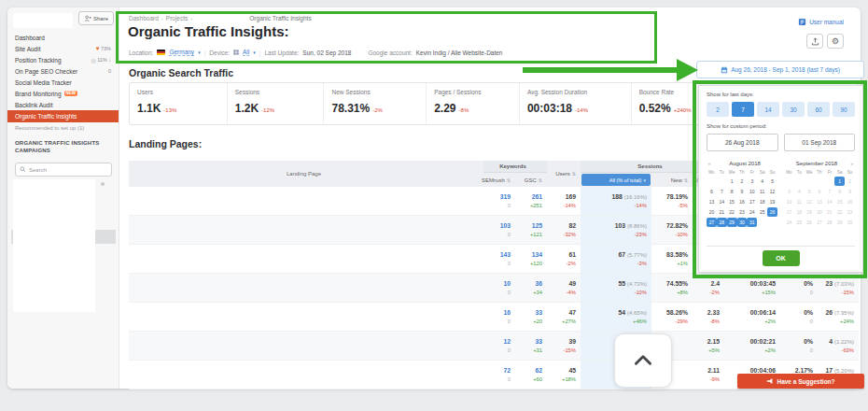  Describe the element at coordinates (499, 317) in the screenshot. I see `cell-semrush: 160` at that location.